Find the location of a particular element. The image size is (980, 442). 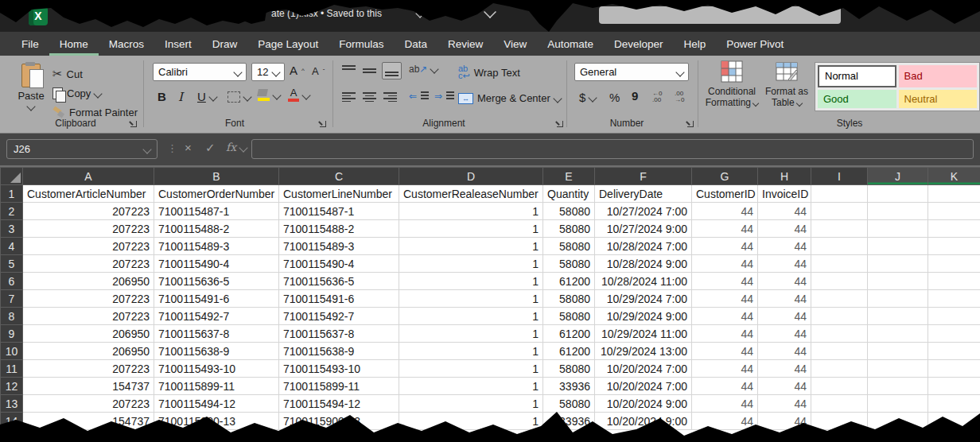

row-header-8: 8 is located at coordinates (12, 316).